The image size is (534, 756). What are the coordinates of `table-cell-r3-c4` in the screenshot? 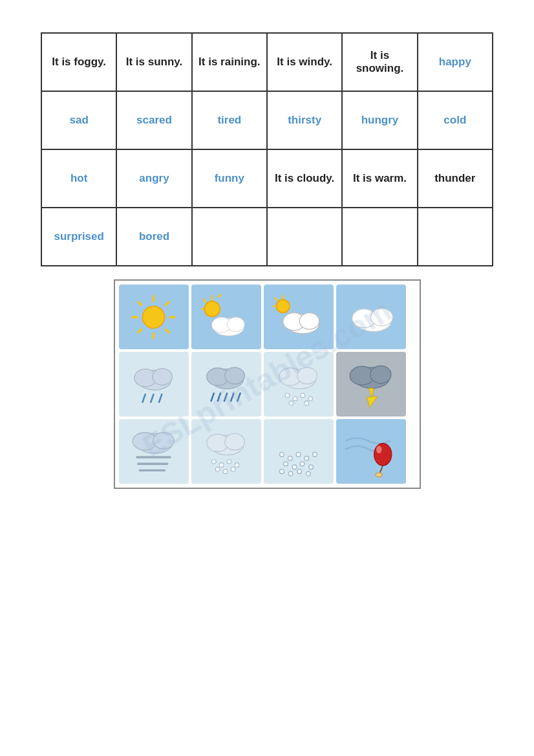 It's located at (379, 237).